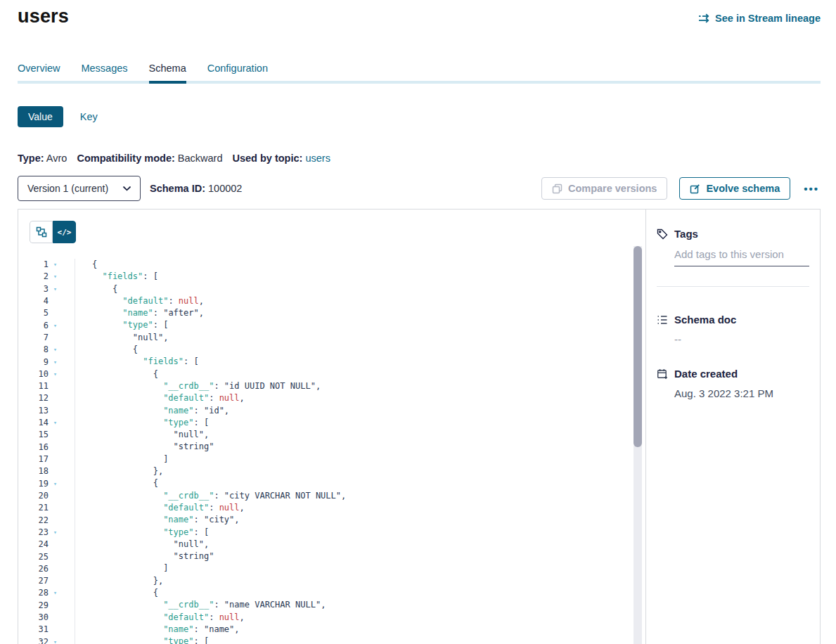 The height and width of the screenshot is (644, 836). I want to click on code-line: "__crdb__": "city VARCHAR NOT NULL",, so click(360, 496).